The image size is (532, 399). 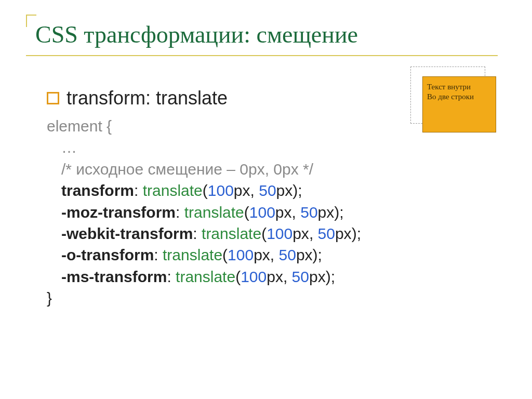 What do you see at coordinates (187, 169) in the screenshot?
I see `code-comment: /* исходное смещение – 0px, 0px */` at bounding box center [187, 169].